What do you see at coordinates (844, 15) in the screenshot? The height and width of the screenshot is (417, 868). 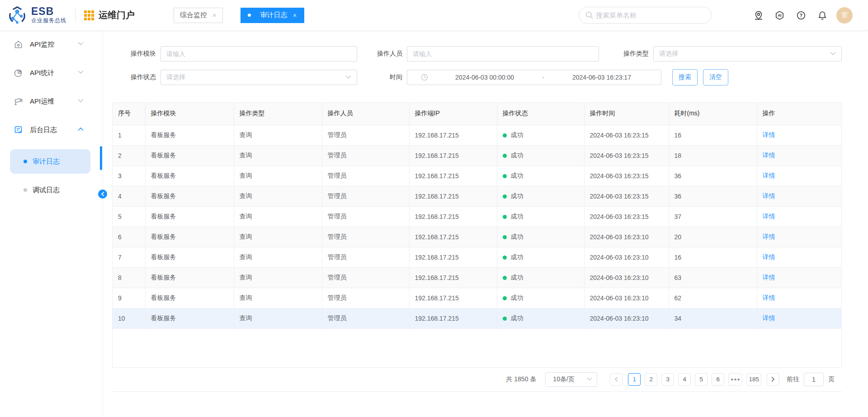 I see `avatar: 管` at bounding box center [844, 15].